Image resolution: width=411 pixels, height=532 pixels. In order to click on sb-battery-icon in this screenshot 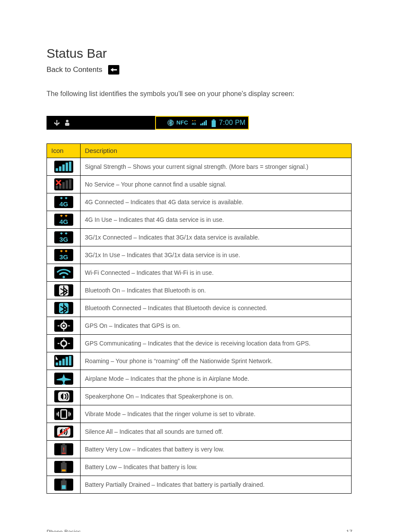, I will do `click(214, 123)`.